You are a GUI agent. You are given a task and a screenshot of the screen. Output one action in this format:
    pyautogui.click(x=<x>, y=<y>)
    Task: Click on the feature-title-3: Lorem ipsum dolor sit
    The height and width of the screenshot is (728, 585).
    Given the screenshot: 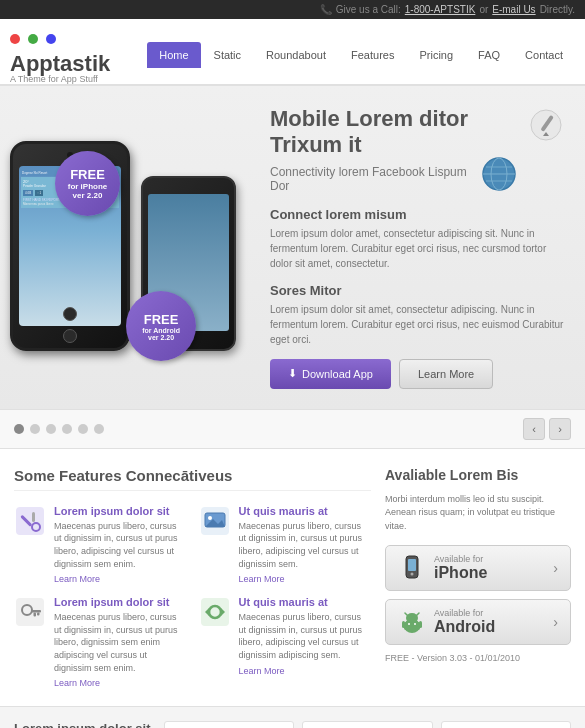 What is the action you would take?
    pyautogui.click(x=120, y=602)
    